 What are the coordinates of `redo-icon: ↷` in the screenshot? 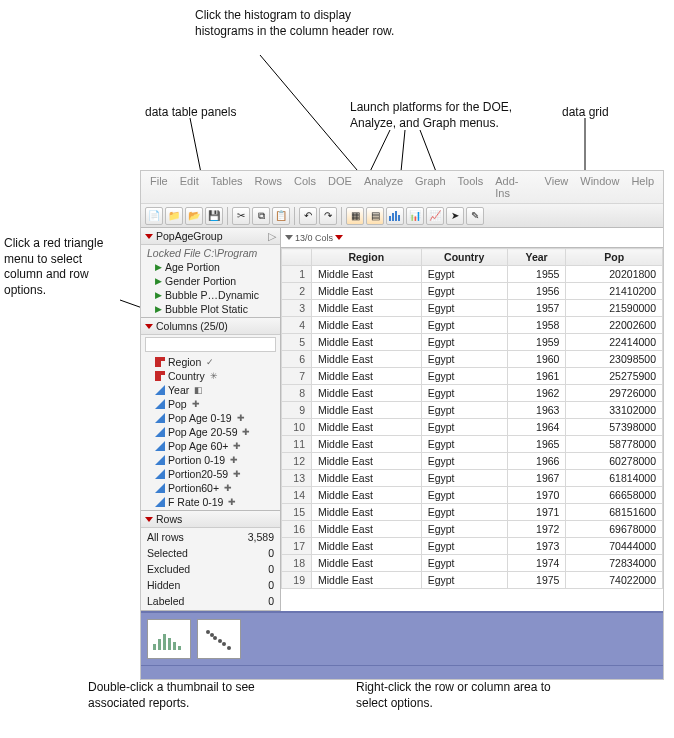 It's located at (328, 216).